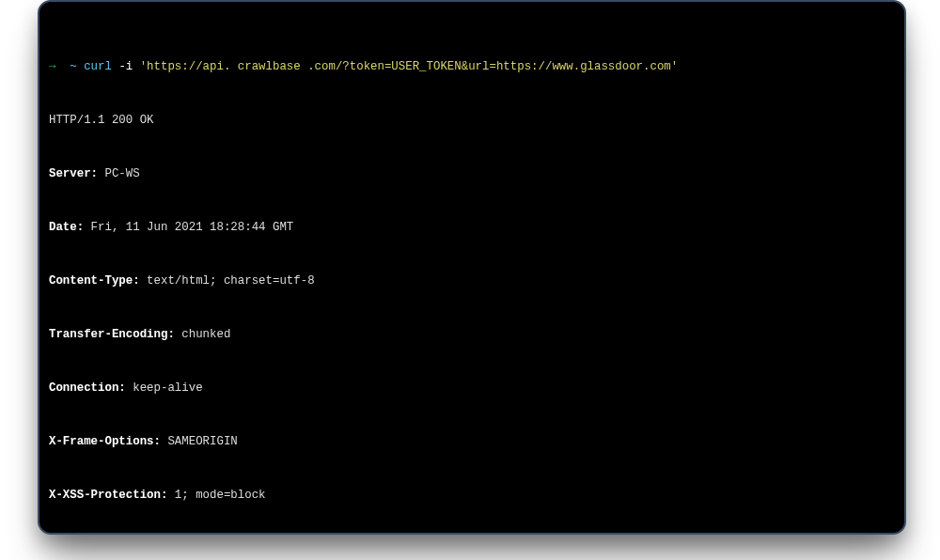 This screenshot has height=560, width=940. What do you see at coordinates (477, 227) in the screenshot?
I see `header-row: Date: Fri, 11 Jun 2021 18:28:44 GMT` at bounding box center [477, 227].